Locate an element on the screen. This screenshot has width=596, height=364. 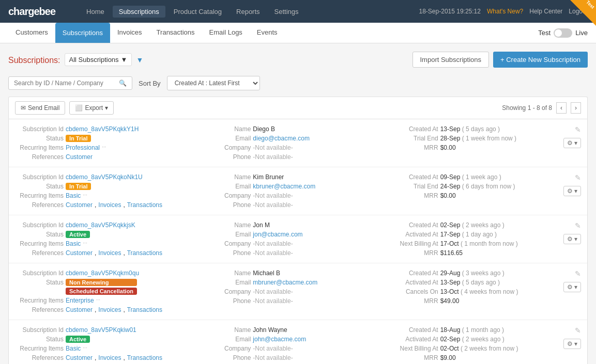
pagination-next: › is located at coordinates (576, 108).